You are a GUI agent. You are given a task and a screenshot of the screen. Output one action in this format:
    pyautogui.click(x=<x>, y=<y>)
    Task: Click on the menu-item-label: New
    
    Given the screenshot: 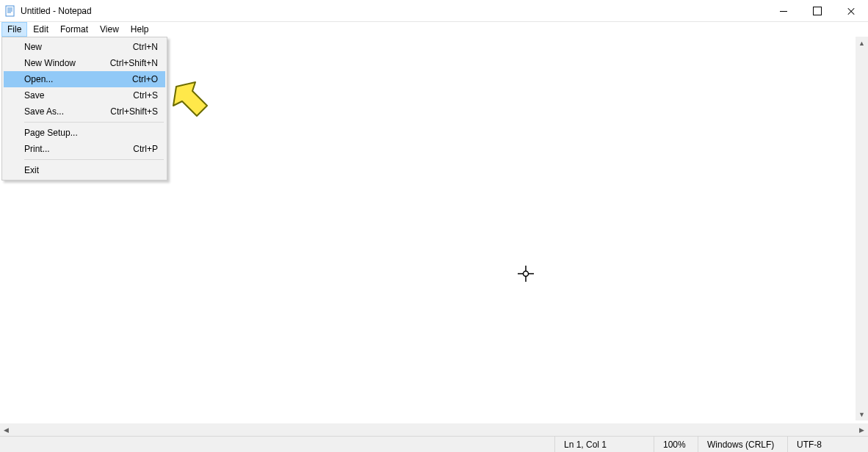 What is the action you would take?
    pyautogui.click(x=33, y=47)
    